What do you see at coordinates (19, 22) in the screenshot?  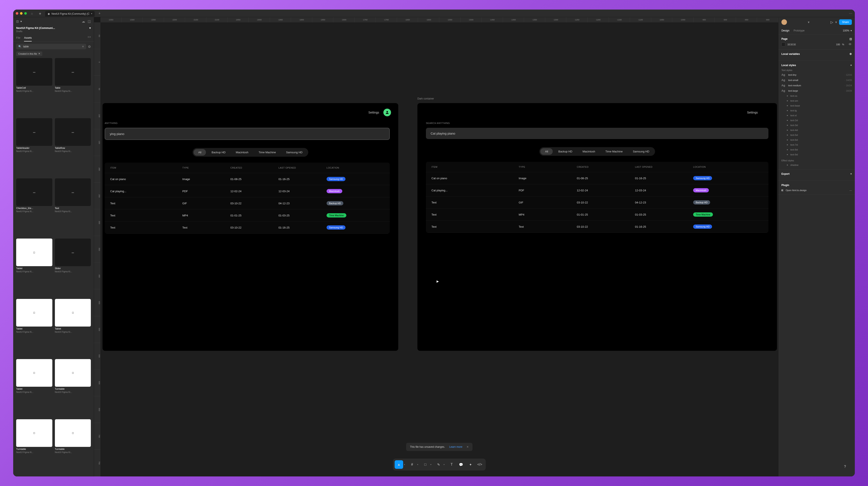 I see `main-menu: ◫▾` at bounding box center [19, 22].